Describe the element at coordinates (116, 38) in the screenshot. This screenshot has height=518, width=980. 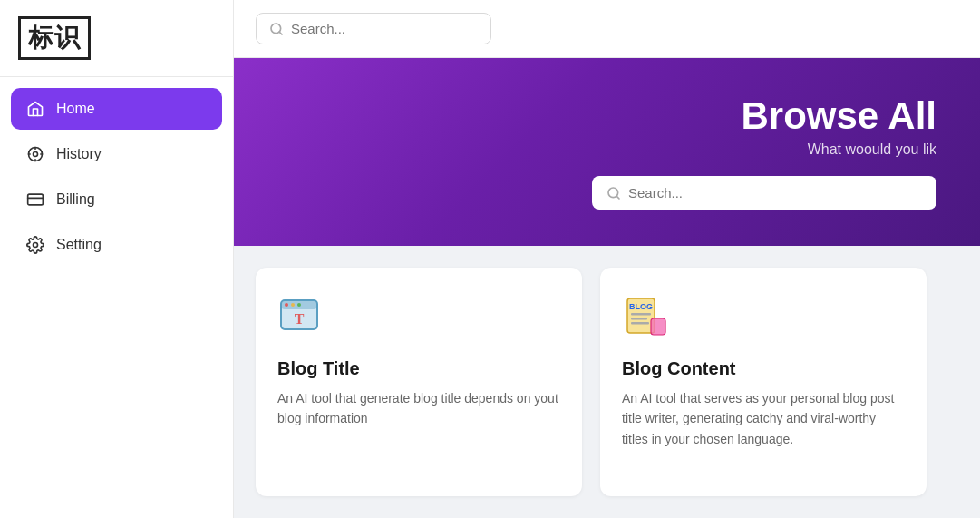
I see `logo-container: 标识` at that location.